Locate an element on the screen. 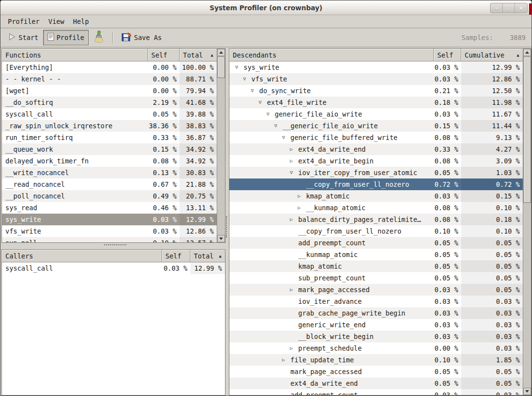  table-row: ▽__generic_file_aio_write0.15 %11.44 % is located at coordinates (376, 126).